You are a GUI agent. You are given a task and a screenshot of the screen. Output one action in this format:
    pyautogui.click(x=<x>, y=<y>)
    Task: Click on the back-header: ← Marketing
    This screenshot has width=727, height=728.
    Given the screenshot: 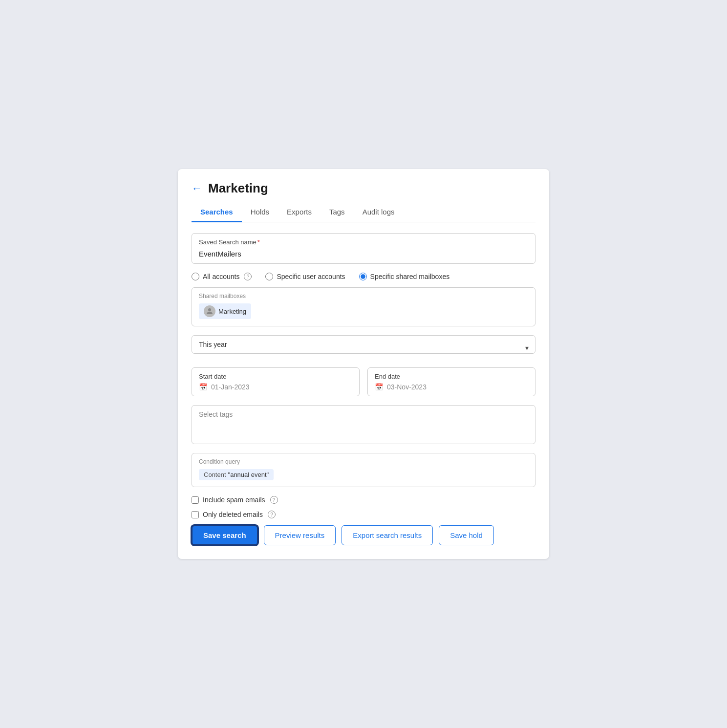 What is the action you would take?
    pyautogui.click(x=364, y=189)
    